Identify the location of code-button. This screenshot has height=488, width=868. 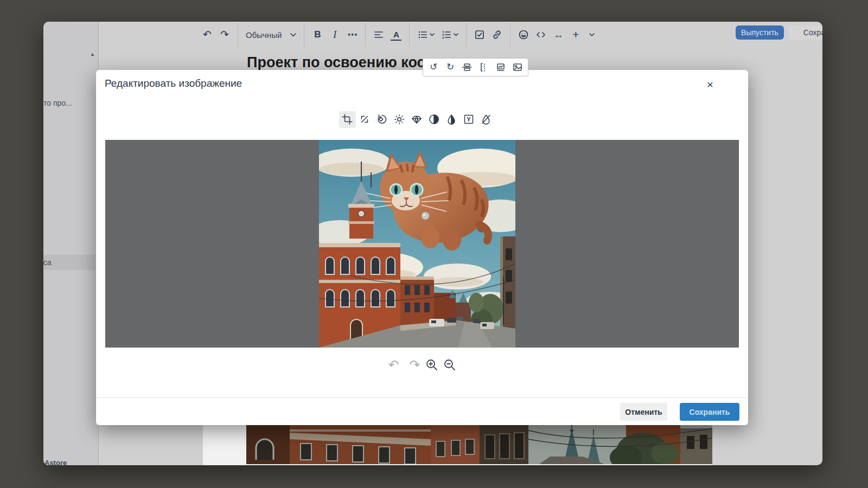
(541, 35).